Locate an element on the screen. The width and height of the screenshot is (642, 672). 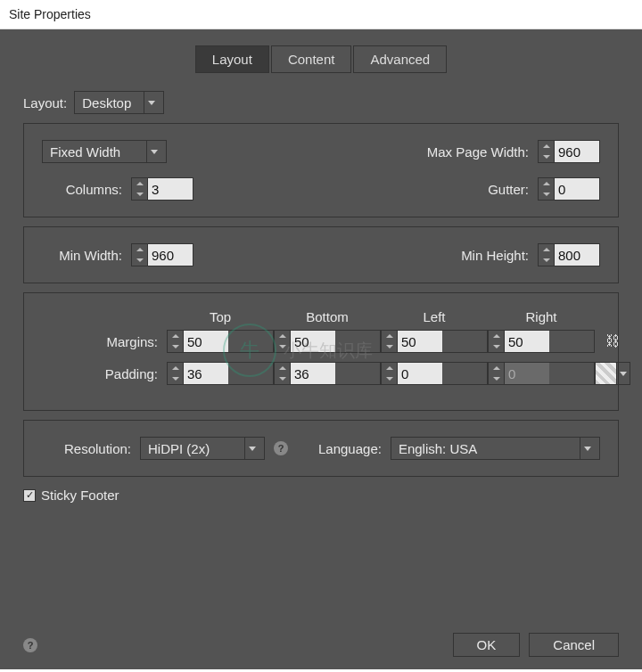
col-right-label: Right is located at coordinates (541, 317).